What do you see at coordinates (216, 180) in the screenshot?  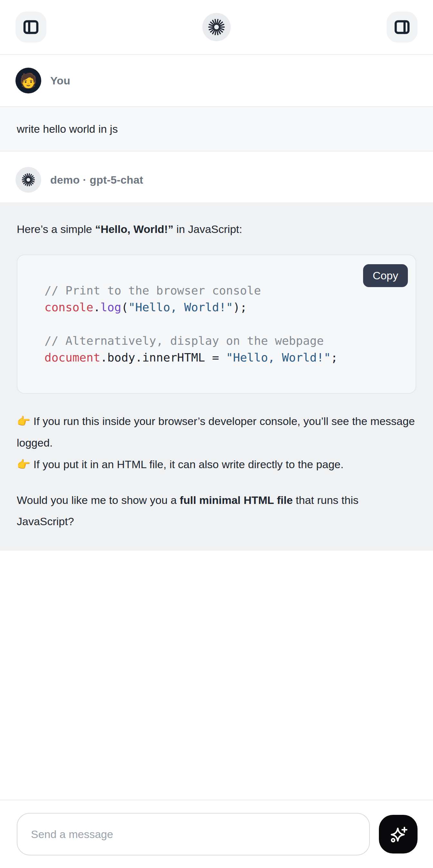 I see `assistant-turn-header: demo · gpt-5-chat` at bounding box center [216, 180].